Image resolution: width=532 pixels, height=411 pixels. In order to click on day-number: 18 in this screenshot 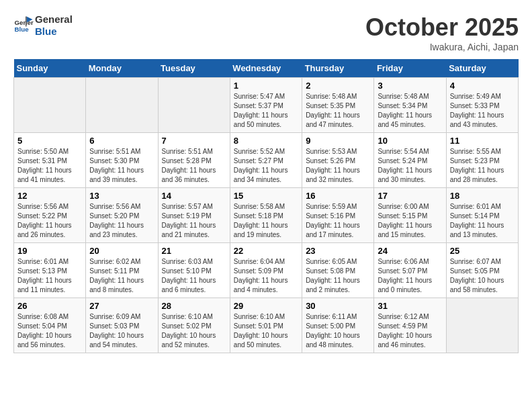, I will do `click(482, 196)`.